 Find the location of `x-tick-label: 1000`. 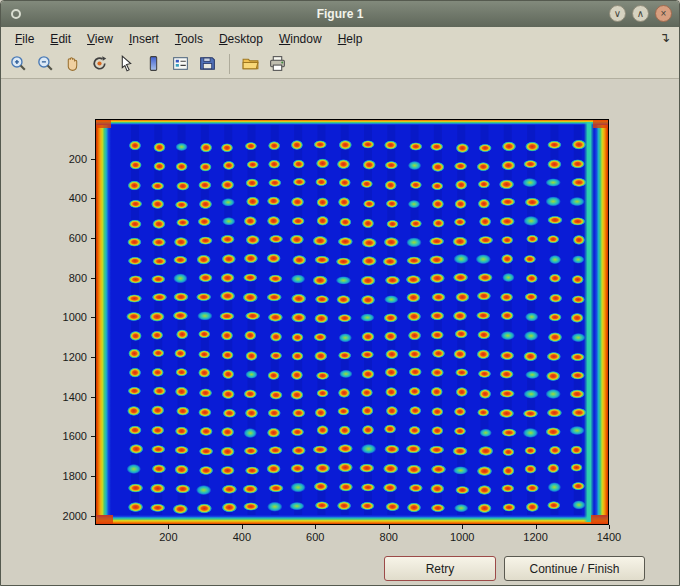

x-tick-label: 1000 is located at coordinates (462, 537).